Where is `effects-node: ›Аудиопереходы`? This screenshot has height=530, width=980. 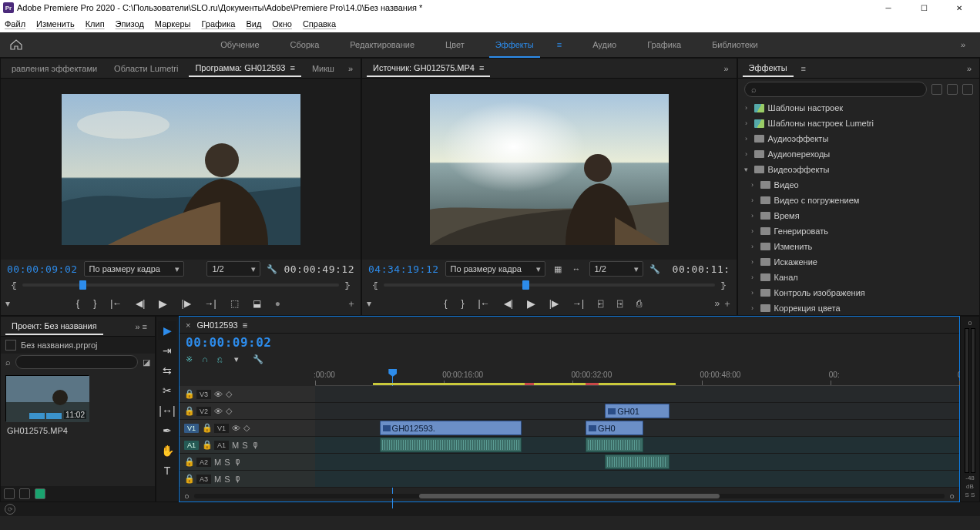 effects-node: ›Аудиопереходы is located at coordinates (858, 154).